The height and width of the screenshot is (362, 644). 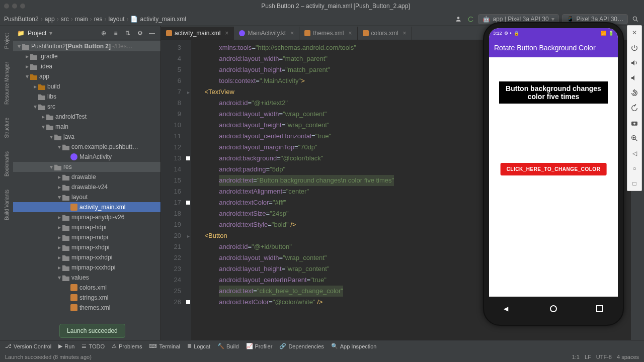 I want to click on breadcrumb-seg: layout, so click(x=116, y=19).